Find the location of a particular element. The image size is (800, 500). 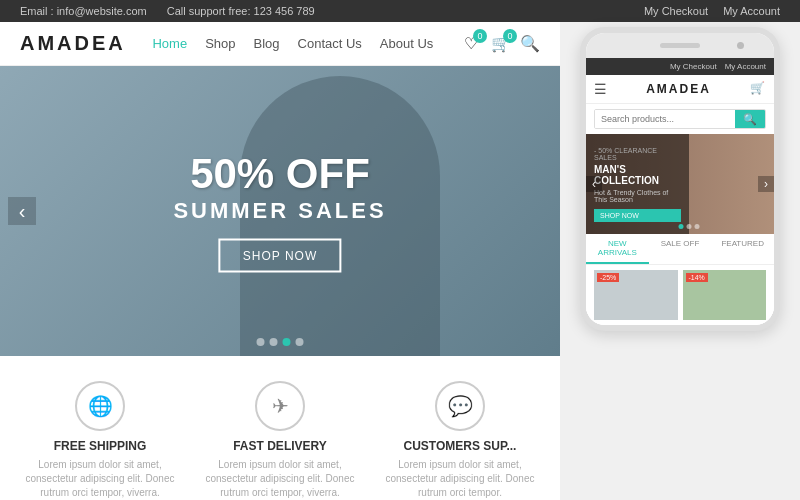

nav-home: Home is located at coordinates (170, 44).